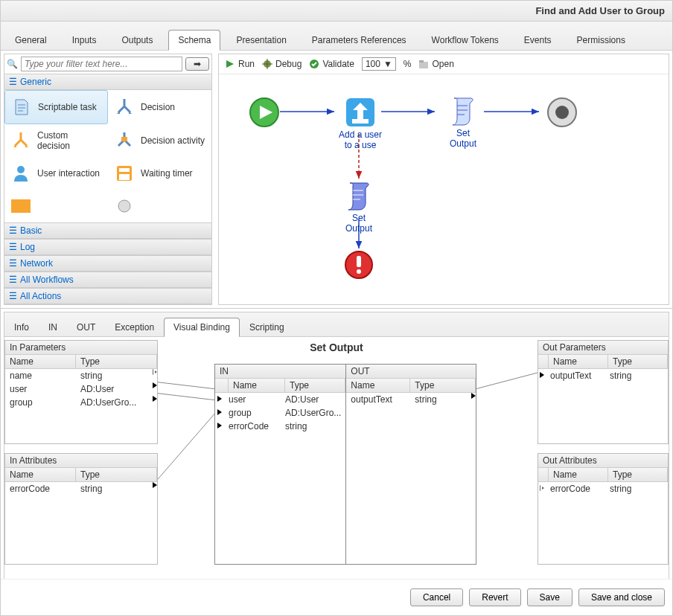 The width and height of the screenshot is (673, 616). What do you see at coordinates (197, 64) in the screenshot?
I see `filter-go-button: ➡` at bounding box center [197, 64].